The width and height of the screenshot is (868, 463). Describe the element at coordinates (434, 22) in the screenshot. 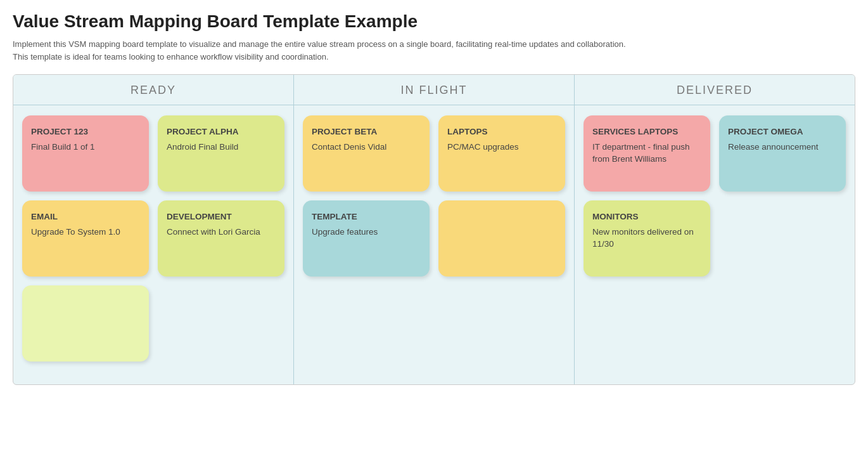

I see `page-title: Value Stream Mapping Board Template Exam…` at that location.